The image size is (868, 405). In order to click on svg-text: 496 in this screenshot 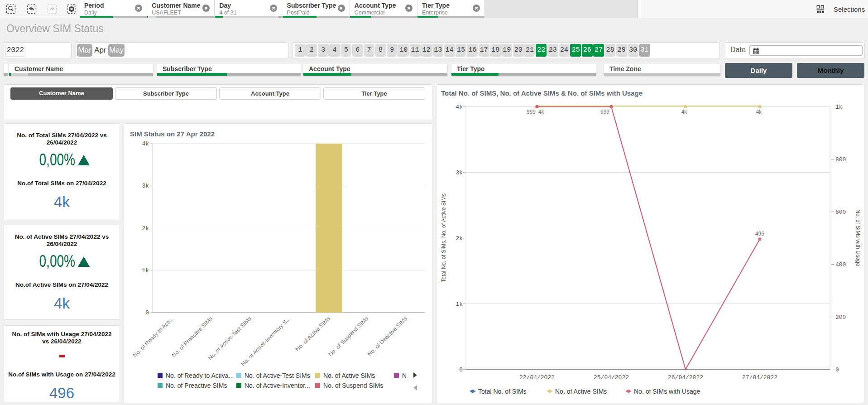, I will do `click(760, 234)`.